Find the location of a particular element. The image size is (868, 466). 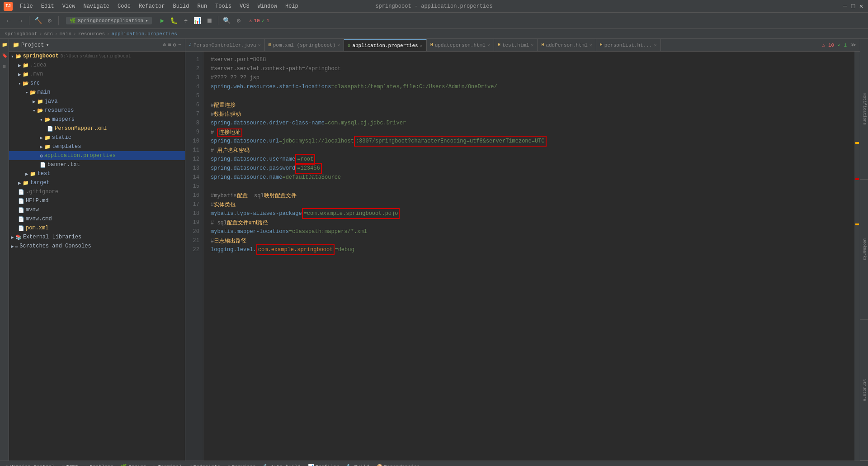

terminal-tool: ▶ Terminal is located at coordinates (168, 464).